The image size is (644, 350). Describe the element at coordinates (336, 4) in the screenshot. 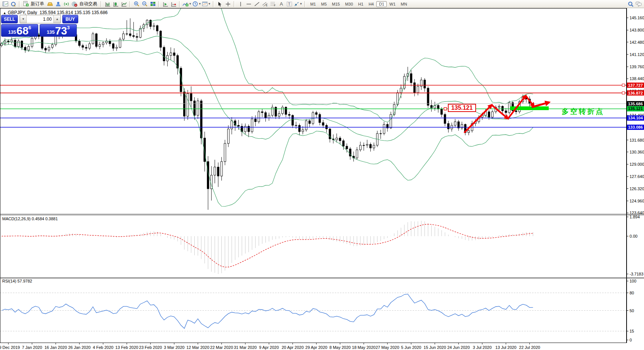

I see `timeframe-m15-button: M15` at that location.